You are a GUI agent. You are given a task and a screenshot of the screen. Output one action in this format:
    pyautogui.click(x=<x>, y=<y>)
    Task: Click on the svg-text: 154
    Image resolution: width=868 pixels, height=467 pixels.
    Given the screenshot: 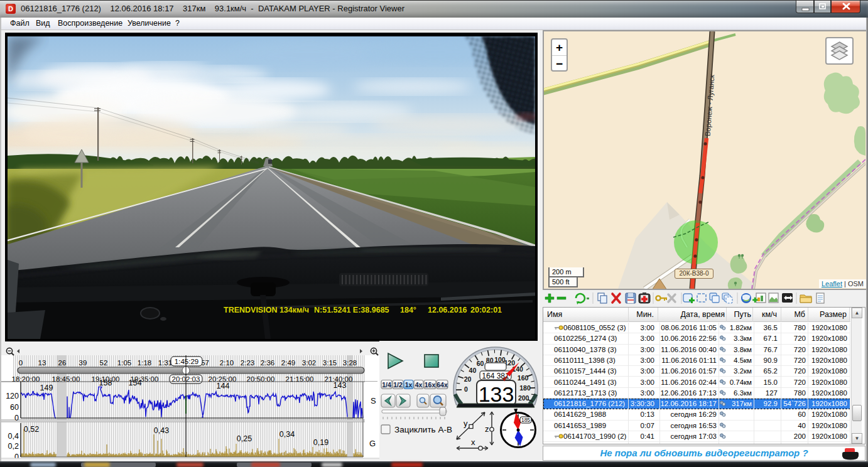 What is the action you would take?
    pyautogui.click(x=136, y=383)
    